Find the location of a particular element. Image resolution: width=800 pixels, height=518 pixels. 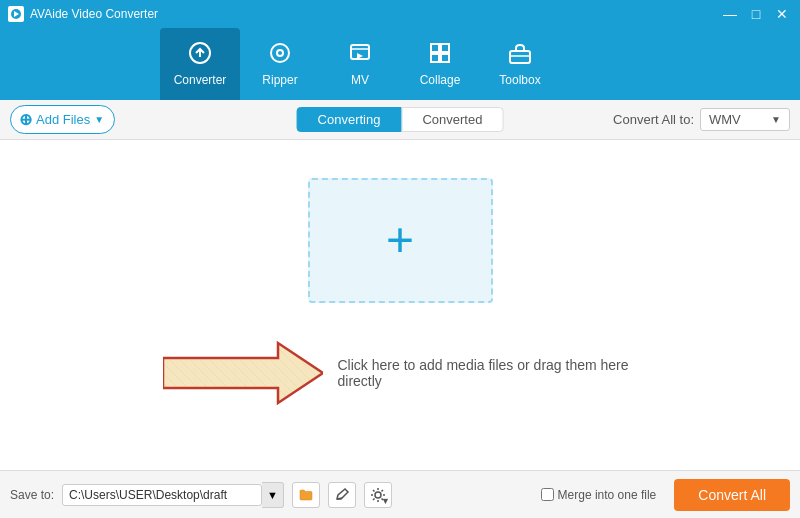

hint-row: Click here to add media files or drag th… is located at coordinates (400, 373).